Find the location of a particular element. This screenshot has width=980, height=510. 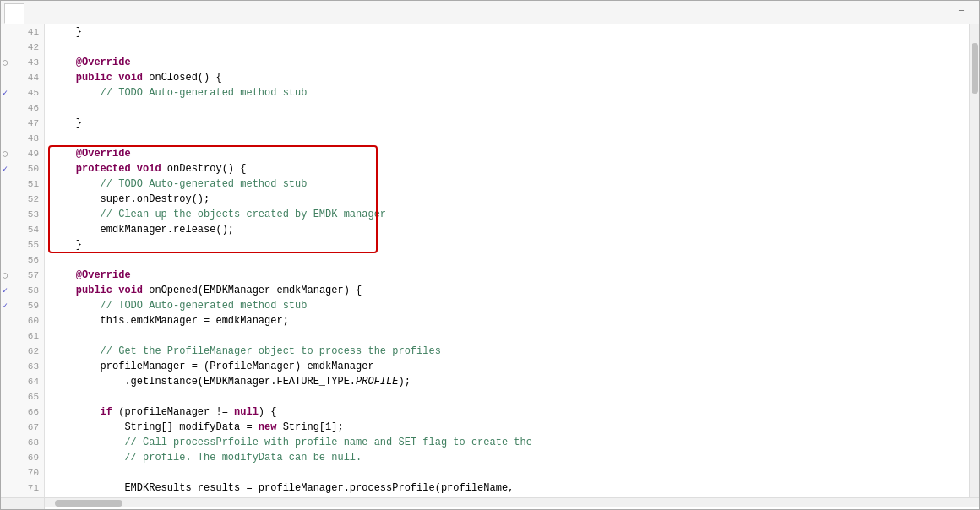

line-number-61: 61 is located at coordinates (22, 336).